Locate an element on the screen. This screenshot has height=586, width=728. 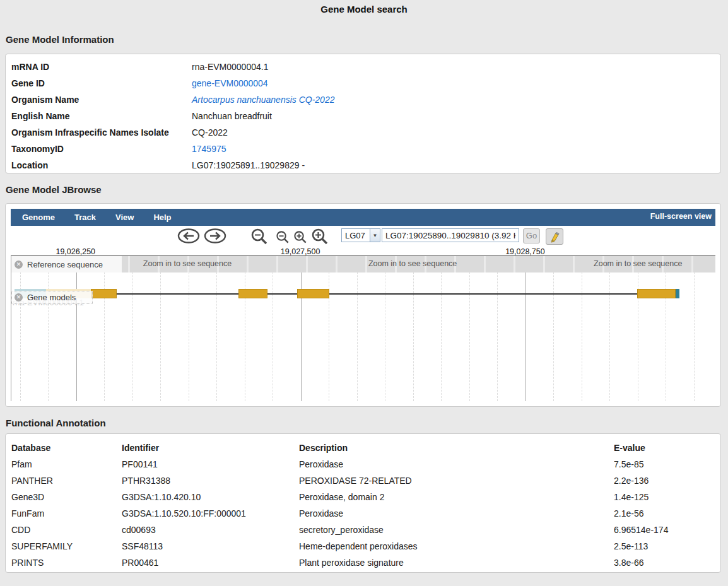
info-row-value-link: gene-EVM0000004 is located at coordinates (456, 83).